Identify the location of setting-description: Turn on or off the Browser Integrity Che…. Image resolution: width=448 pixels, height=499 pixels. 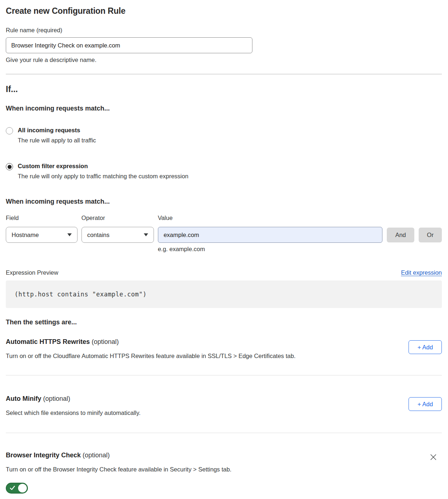
(119, 470).